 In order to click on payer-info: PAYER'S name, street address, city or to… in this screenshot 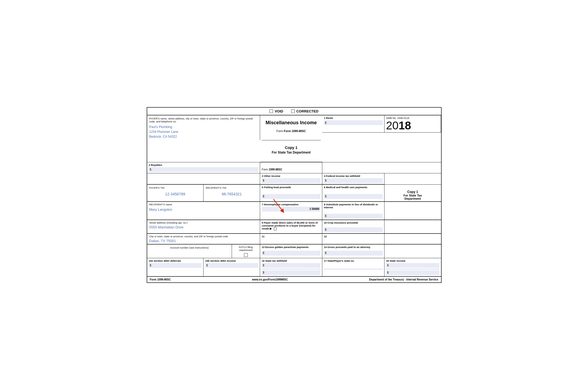, I will do `click(204, 128)`.